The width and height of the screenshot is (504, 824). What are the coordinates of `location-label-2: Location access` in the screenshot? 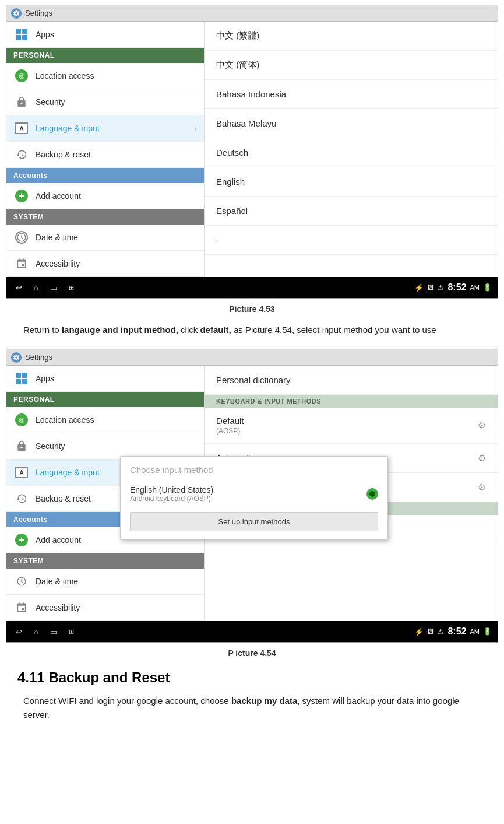 It's located at (65, 420).